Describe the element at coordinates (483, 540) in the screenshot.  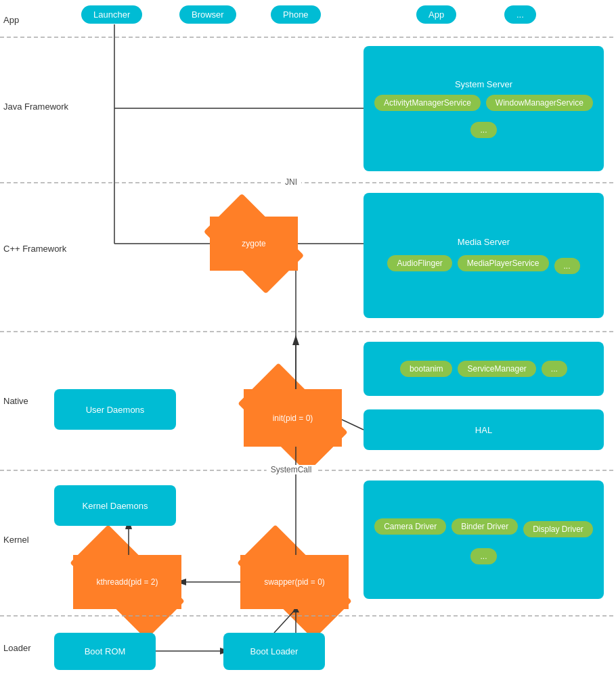
I see `kernel-drivers-pills: Camera Driver Binder Driver Display Driv…` at that location.